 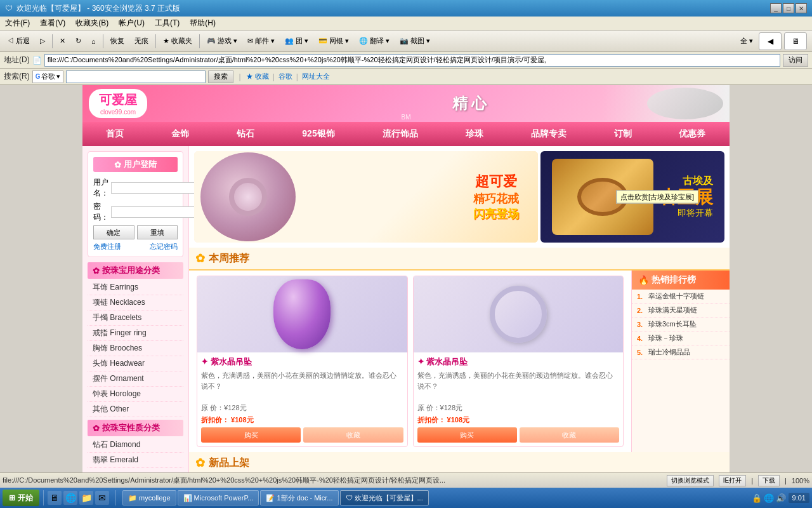 I want to click on team-button: 👥 团 ▾, so click(x=297, y=41).